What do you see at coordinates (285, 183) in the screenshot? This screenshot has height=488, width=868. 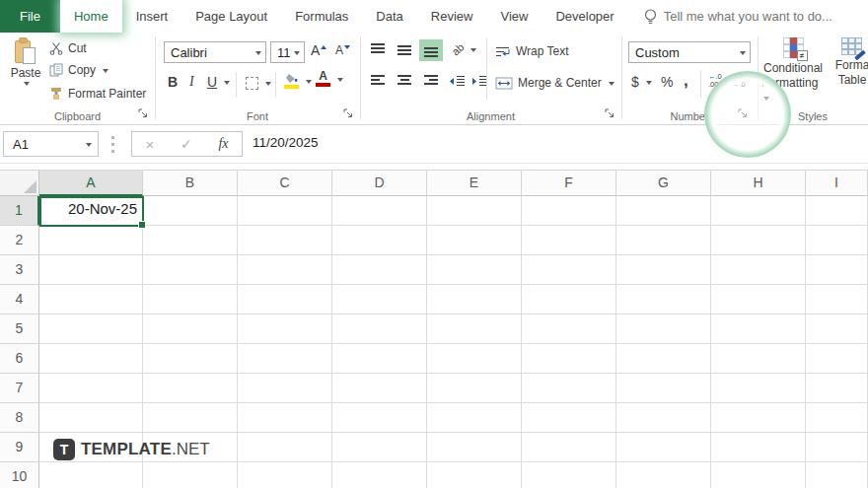 I see `column-header-C: C` at bounding box center [285, 183].